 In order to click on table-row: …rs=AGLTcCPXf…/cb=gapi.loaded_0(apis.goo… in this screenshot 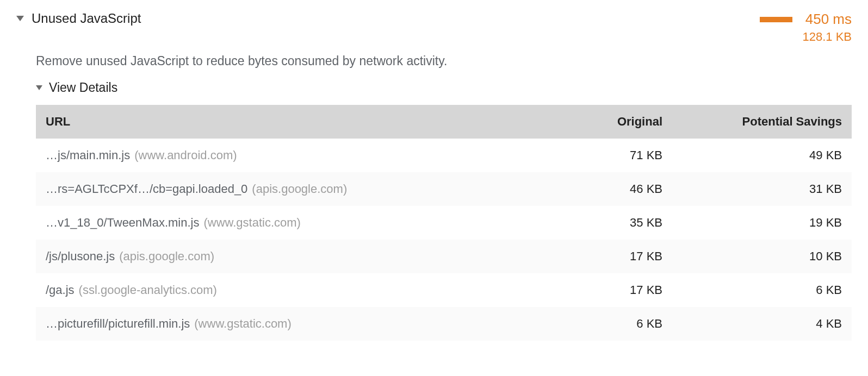, I will do `click(444, 189)`.